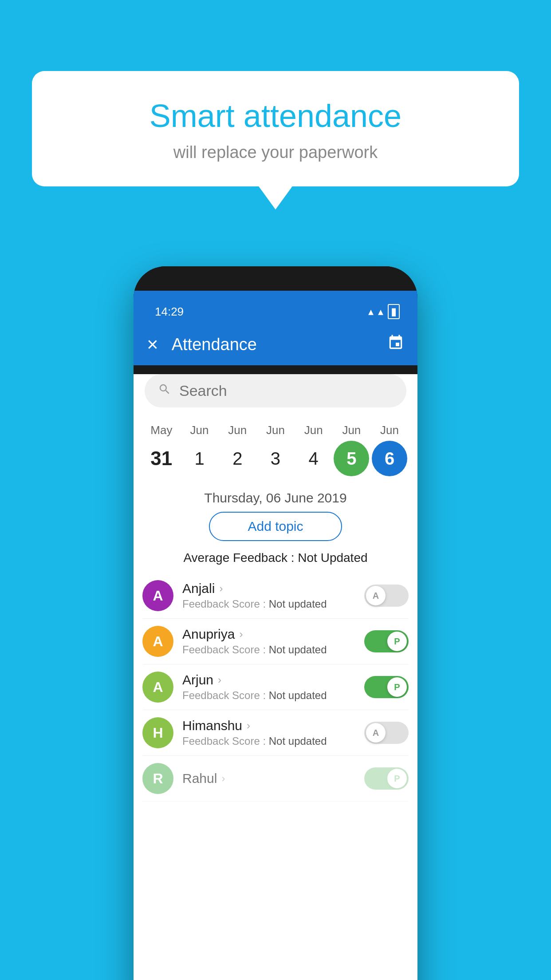 The image size is (551, 980). What do you see at coordinates (286, 391) in the screenshot?
I see `search-input` at bounding box center [286, 391].